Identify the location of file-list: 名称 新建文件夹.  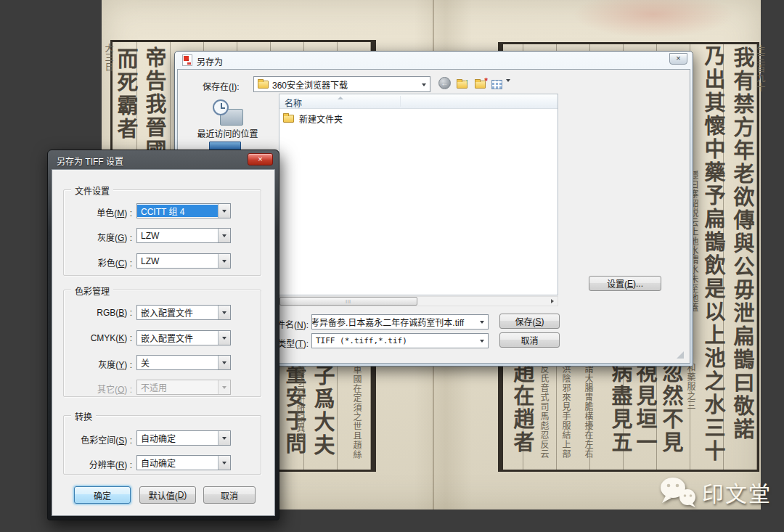
(418, 195).